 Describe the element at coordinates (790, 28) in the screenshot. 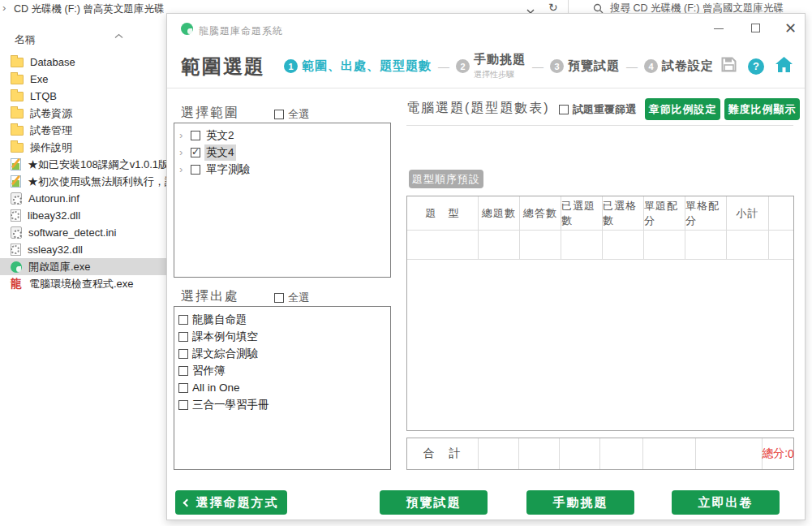

I see `close-icon: ✕` at that location.